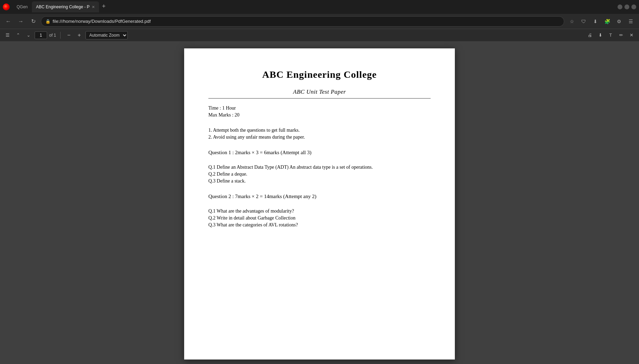 This screenshot has width=639, height=364. I want to click on window-controls: _ □ ✕, so click(627, 7).